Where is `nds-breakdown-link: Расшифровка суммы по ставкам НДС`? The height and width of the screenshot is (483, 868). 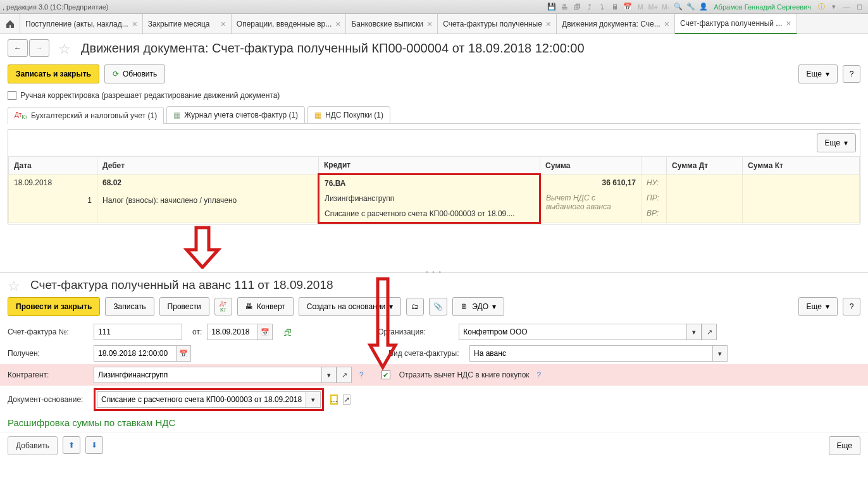 nds-breakdown-link: Расшифровка суммы по ставкам НДС is located at coordinates (434, 422).